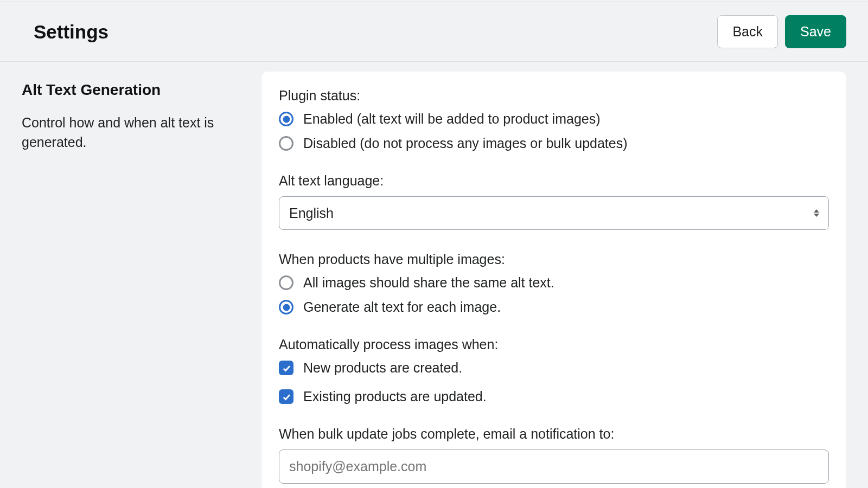 This screenshot has width=868, height=488. I want to click on radio-disabled, so click(286, 143).